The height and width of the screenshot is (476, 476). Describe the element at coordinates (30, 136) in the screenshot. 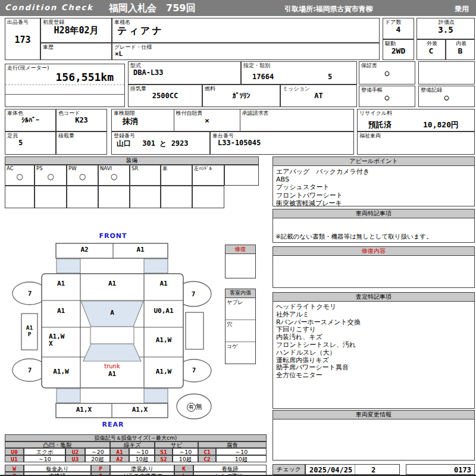

I see `capacity-label: 定員` at that location.